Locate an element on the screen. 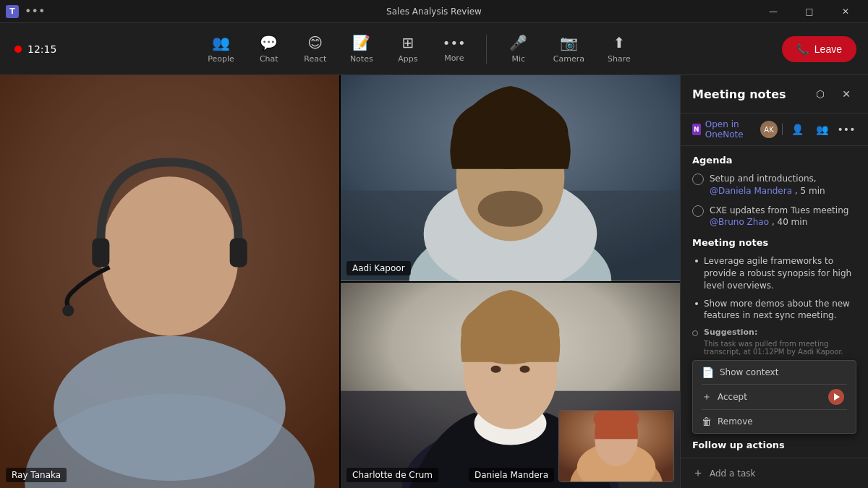 Image resolution: width=868 pixels, height=488 pixels. share-button: ⬆ Share is located at coordinates (619, 49).